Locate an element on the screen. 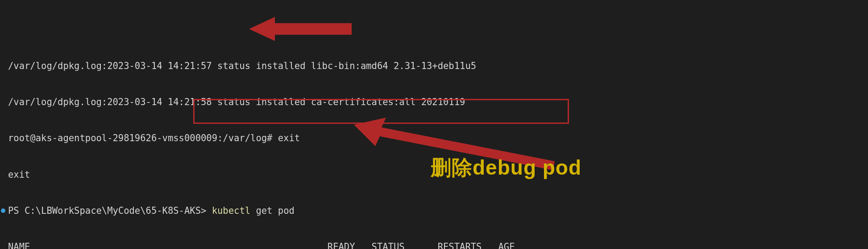 This screenshot has height=249, width=868. terminal-line: root@aks-agentpool-29819626-vmss000009:/… is located at coordinates (435, 138).